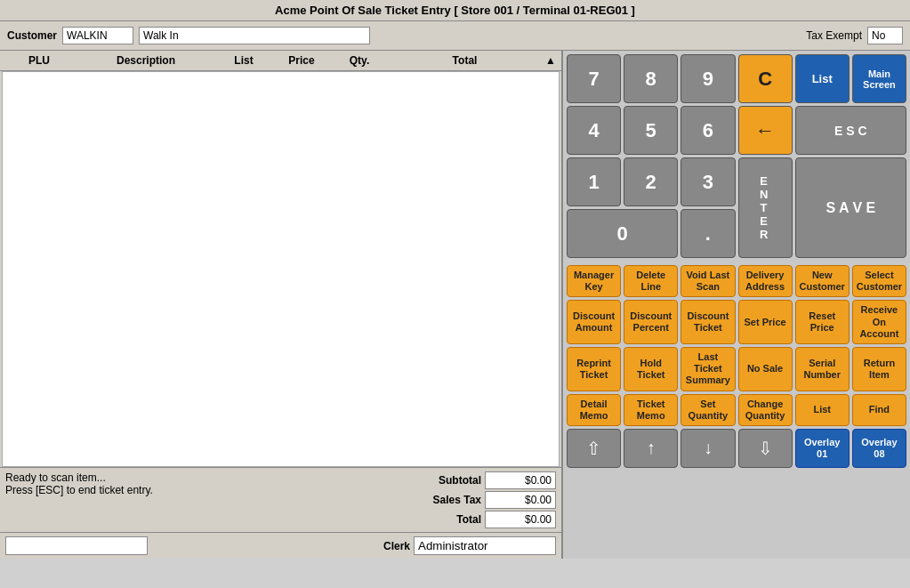  What do you see at coordinates (651, 130) in the screenshot?
I see `key-5: 5` at bounding box center [651, 130].